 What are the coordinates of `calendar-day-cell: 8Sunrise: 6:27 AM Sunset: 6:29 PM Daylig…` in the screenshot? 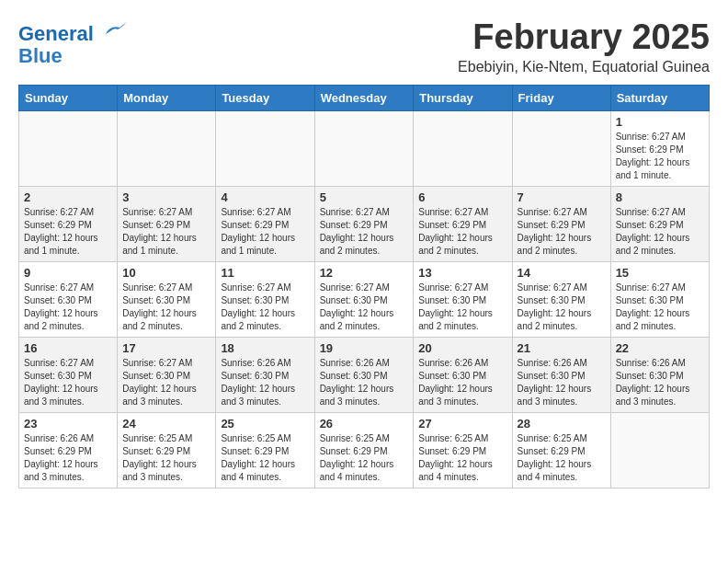 It's located at (660, 224).